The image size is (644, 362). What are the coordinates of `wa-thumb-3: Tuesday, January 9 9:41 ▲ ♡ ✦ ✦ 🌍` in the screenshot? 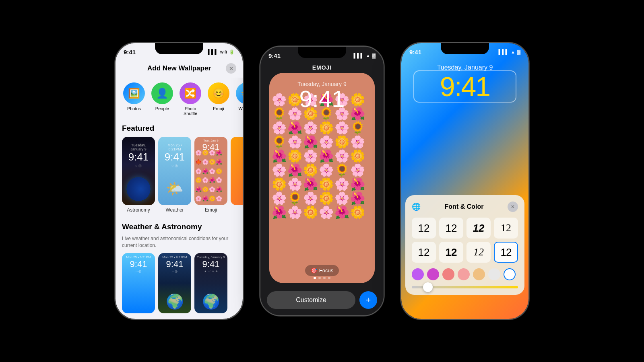 It's located at (211, 283).